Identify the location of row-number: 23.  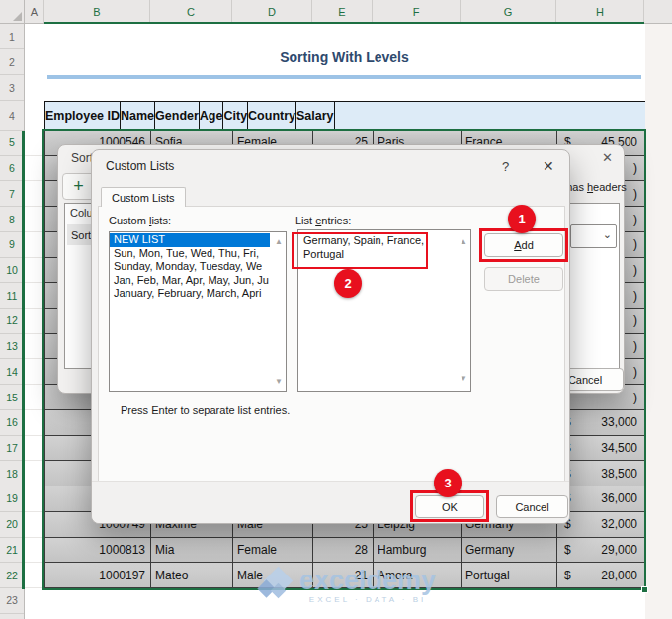
(12, 600).